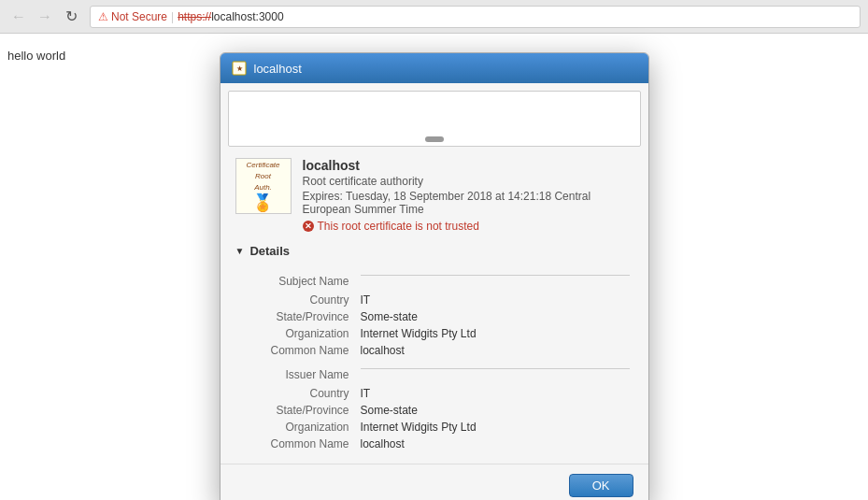 This screenshot has width=868, height=500. Describe the element at coordinates (468, 181) in the screenshot. I see `cert-authority: Root certificate authority` at that location.